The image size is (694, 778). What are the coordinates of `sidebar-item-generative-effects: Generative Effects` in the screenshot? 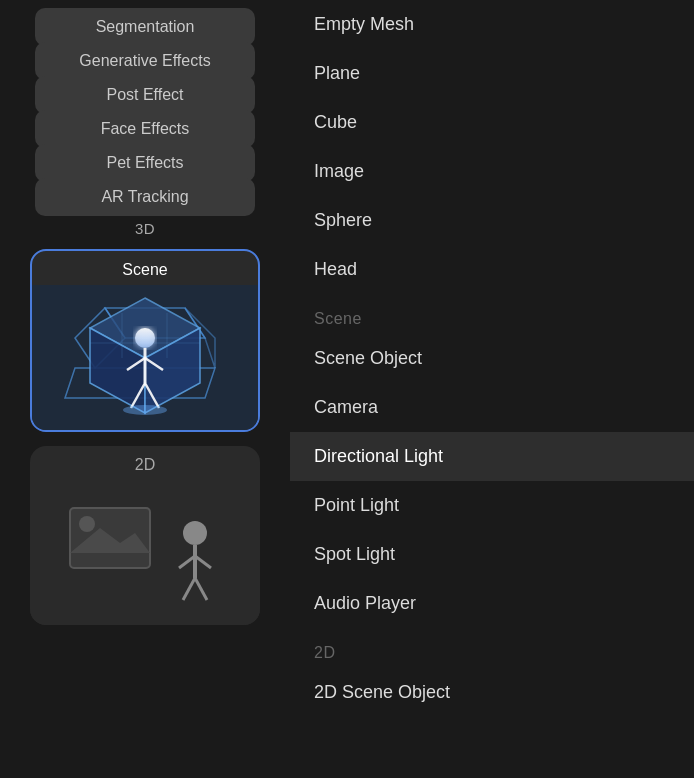 It's located at (145, 61).